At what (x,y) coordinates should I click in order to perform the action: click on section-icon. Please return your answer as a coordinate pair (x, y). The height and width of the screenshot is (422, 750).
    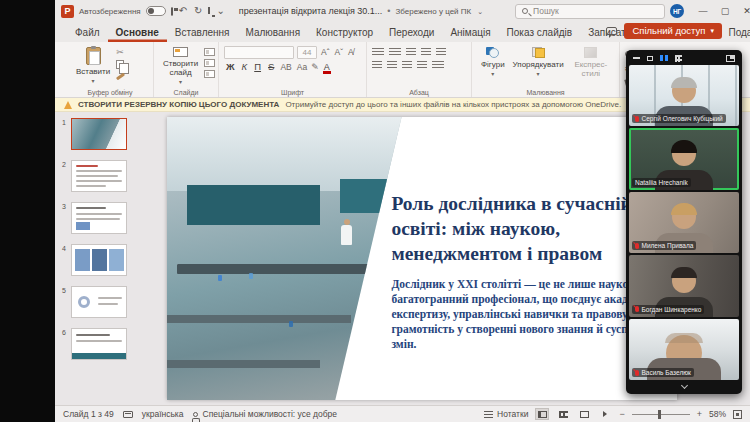
    Looking at the image, I should click on (210, 74).